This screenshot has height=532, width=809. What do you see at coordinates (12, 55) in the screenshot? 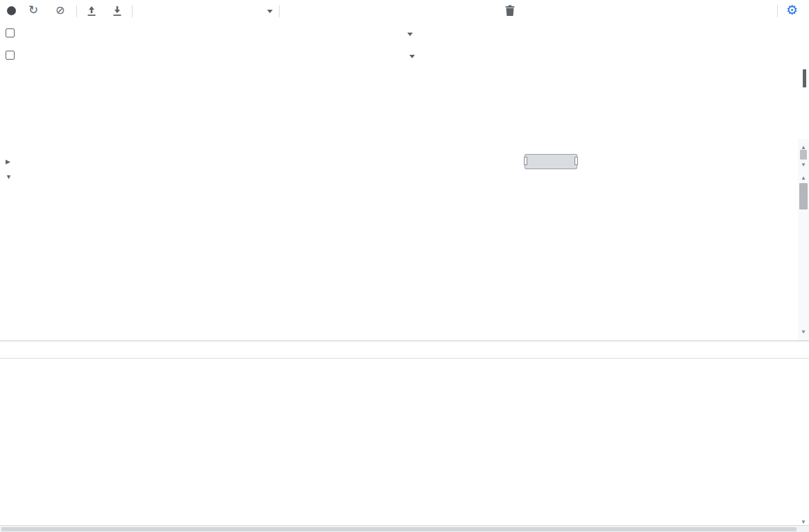
I see `advanced-paint-checkbox` at bounding box center [12, 55].